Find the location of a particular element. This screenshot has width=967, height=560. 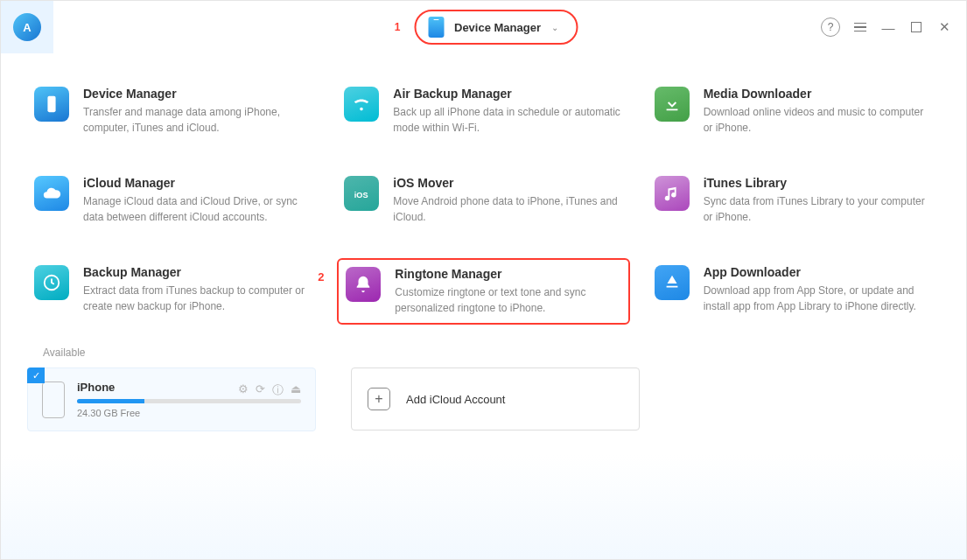

device-info-icon: ⓘ is located at coordinates (278, 390).